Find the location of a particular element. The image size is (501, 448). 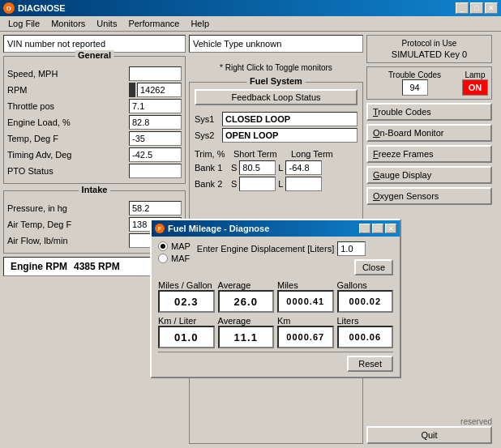

timing-value: -42.5 is located at coordinates (156, 155).